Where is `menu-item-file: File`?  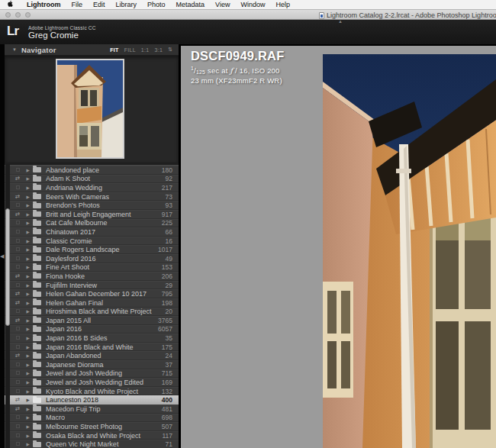
menu-item-file: File is located at coordinates (78, 5).